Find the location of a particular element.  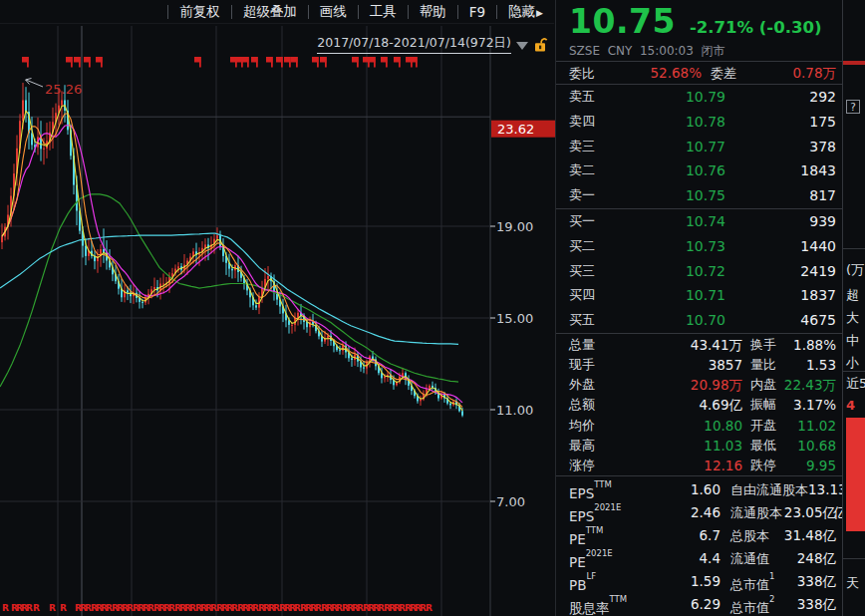

toolbar-item-前复权: 前复权 is located at coordinates (199, 12).